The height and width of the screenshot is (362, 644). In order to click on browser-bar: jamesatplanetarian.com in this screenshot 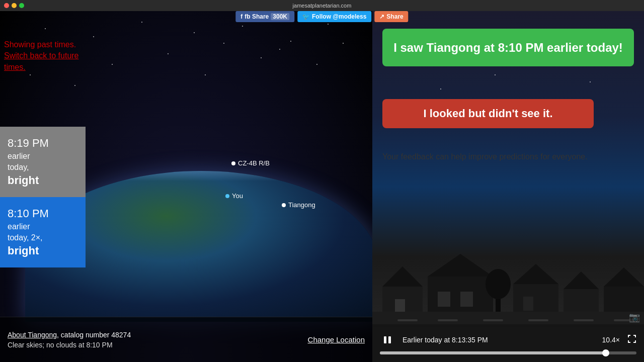, I will do `click(322, 6)`.